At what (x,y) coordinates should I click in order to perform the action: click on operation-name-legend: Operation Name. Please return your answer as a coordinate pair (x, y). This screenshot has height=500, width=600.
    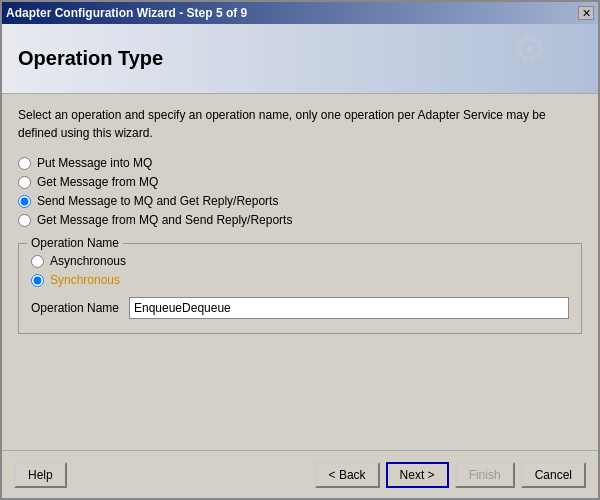
    Looking at the image, I should click on (75, 243).